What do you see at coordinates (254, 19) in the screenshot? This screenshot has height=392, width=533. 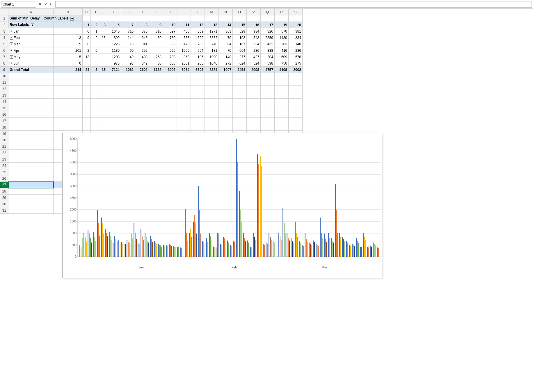 I see `cell-1P` at bounding box center [254, 19].